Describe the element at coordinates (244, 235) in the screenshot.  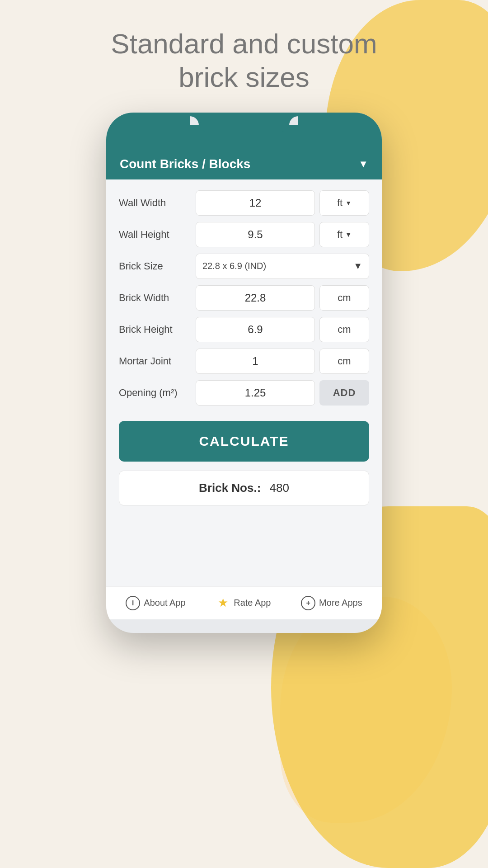
I see `wall-height-row: Wall Height ft ▼` at that location.